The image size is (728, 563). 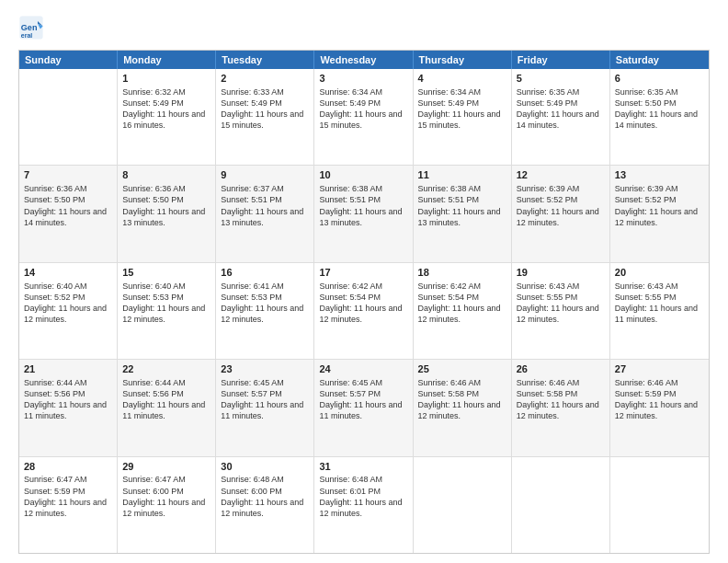 What do you see at coordinates (660, 117) in the screenshot?
I see `calendar-cell: 6Sunrise: 6:35 AMSunset: 5:50 PMDaylight…` at bounding box center [660, 117].